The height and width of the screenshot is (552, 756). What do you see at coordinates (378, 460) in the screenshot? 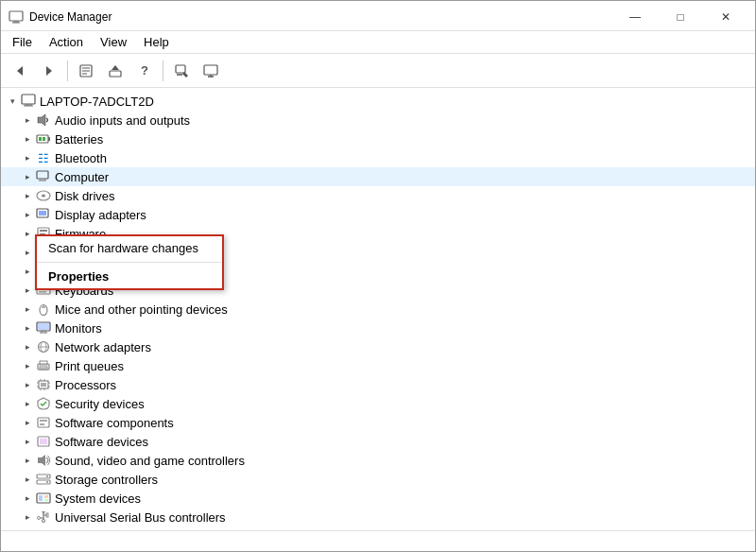
I see `tree-item-sound: Sound, video and game controllers` at bounding box center [378, 460].